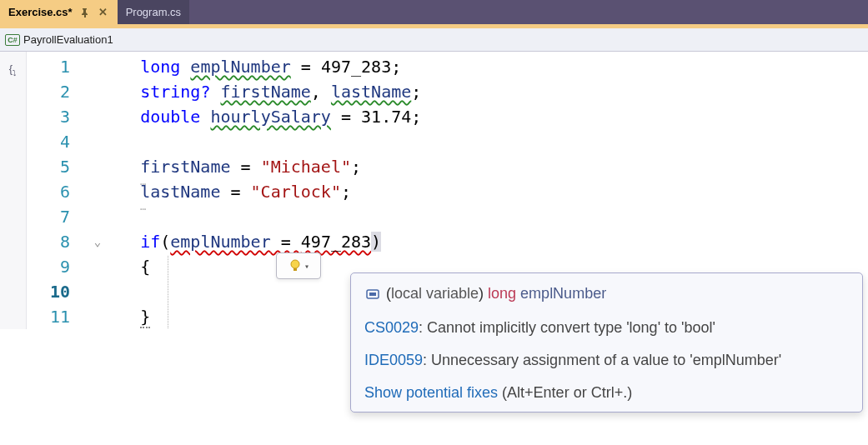 This screenshot has height=445, width=868. What do you see at coordinates (48, 242) in the screenshot?
I see `line-number: 8` at bounding box center [48, 242].